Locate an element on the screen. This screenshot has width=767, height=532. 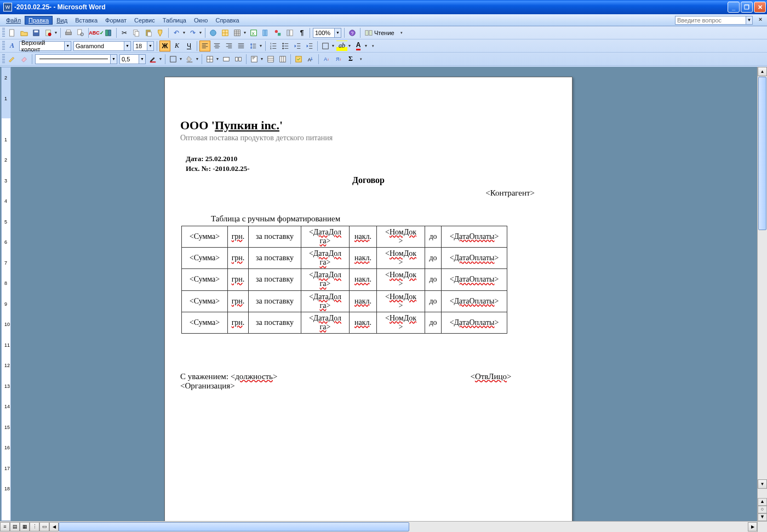
font-combo: Garamond▼ is located at coordinates (102, 46).